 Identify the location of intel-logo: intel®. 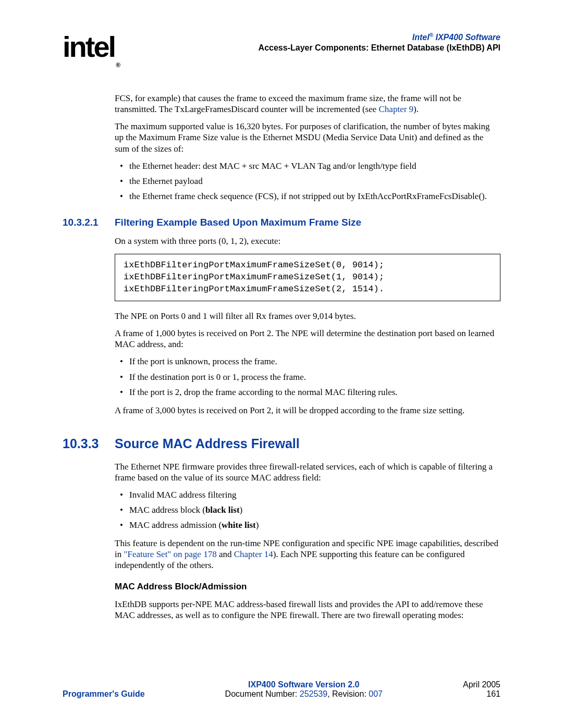
(90, 48).